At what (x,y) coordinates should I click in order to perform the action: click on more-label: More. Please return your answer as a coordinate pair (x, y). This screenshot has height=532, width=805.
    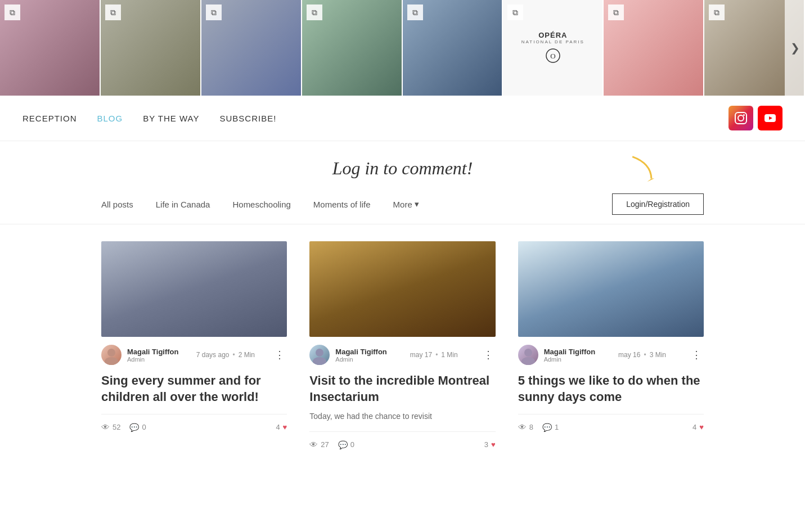
    Looking at the image, I should click on (403, 205).